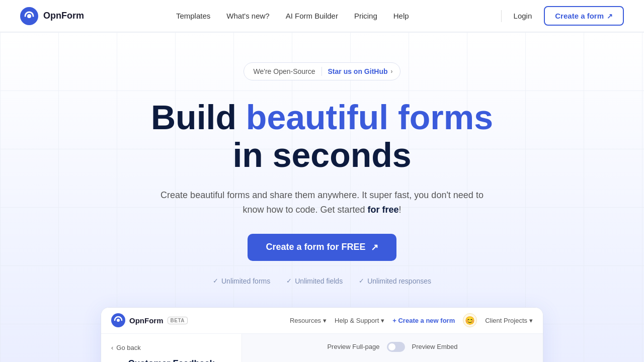  I want to click on beta-badge: BETA, so click(178, 321).